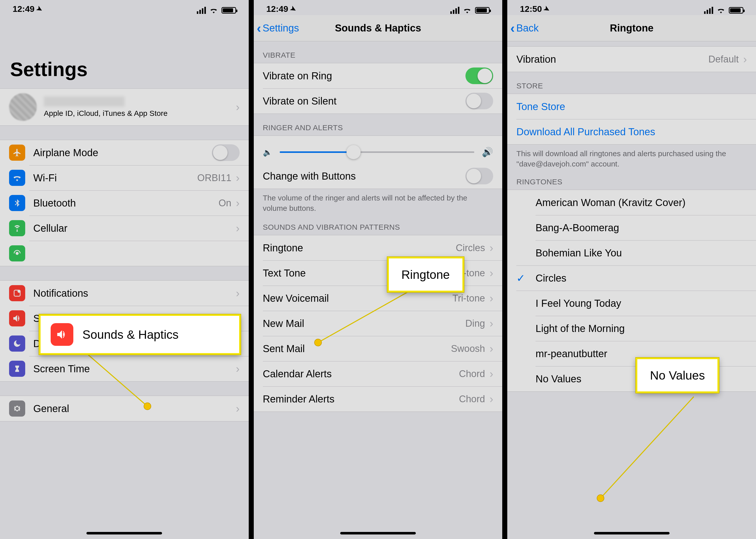 The image size is (756, 539). Describe the element at coordinates (365, 76) in the screenshot. I see `vibrate-on-ring-label: Vibrate on Ring` at that location.